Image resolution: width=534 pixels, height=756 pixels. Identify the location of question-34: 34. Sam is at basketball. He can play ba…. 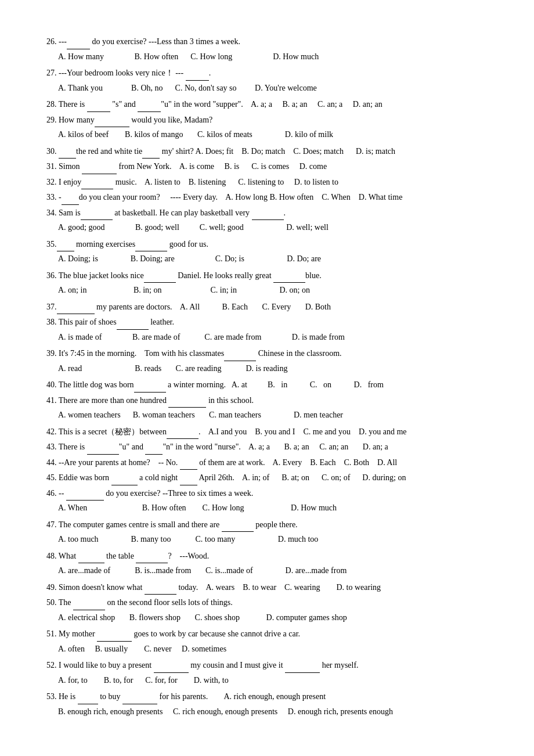
(273, 221).